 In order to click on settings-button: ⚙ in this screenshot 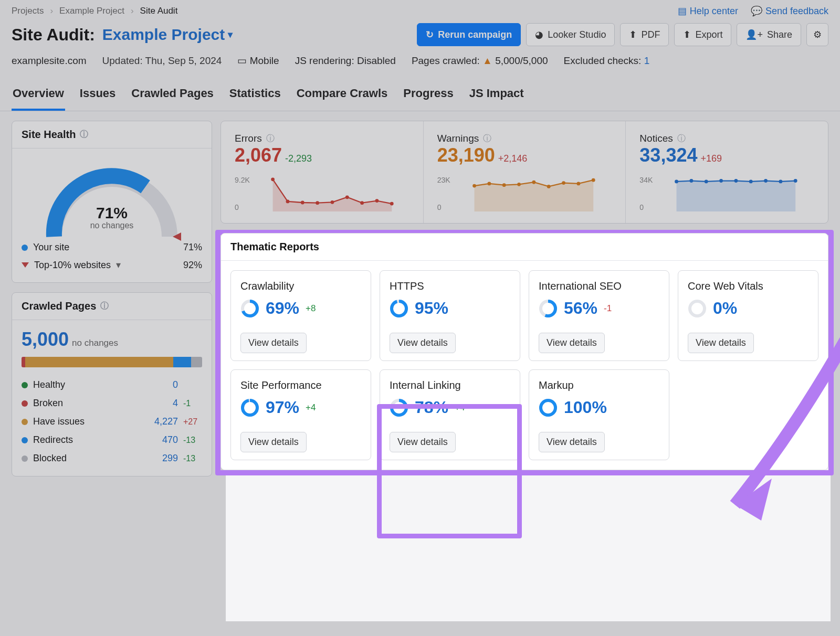, I will do `click(817, 35)`.